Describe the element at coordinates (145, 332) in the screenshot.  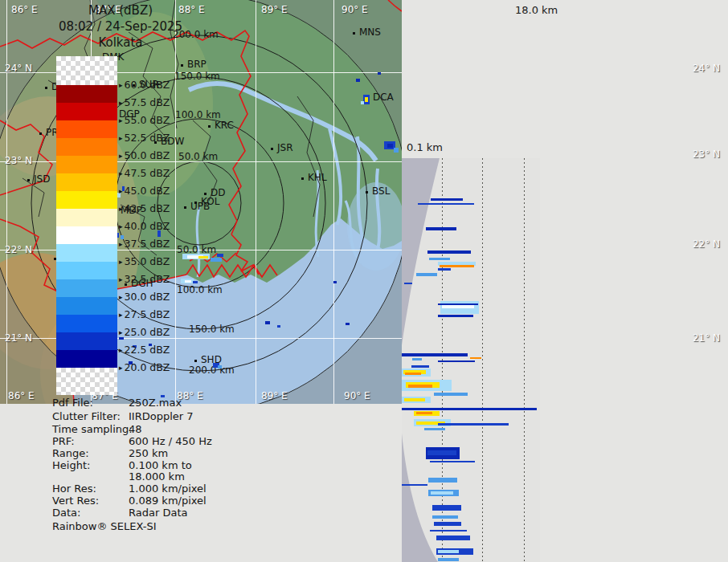
I see `scale-label: ▸25.0 dBZ` at that location.